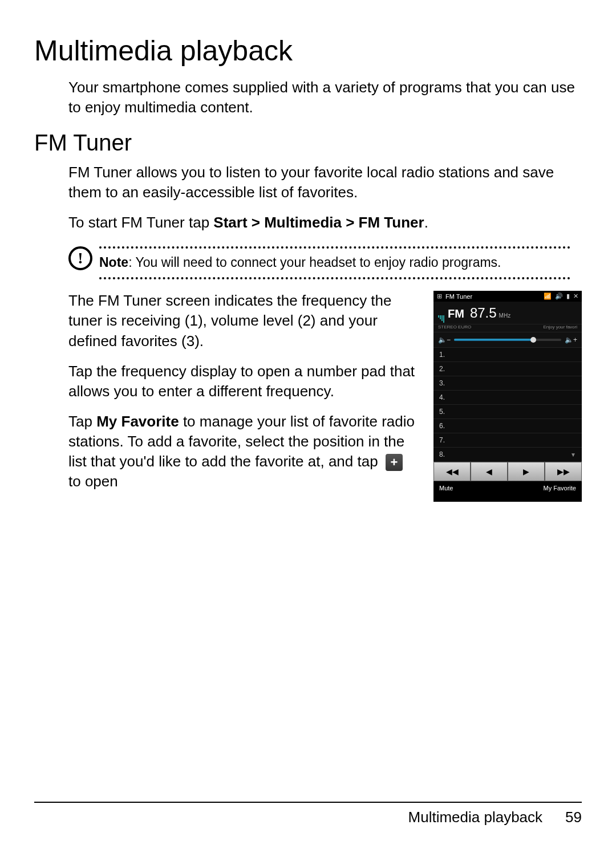  I want to click on list-item: 4., so click(508, 398).